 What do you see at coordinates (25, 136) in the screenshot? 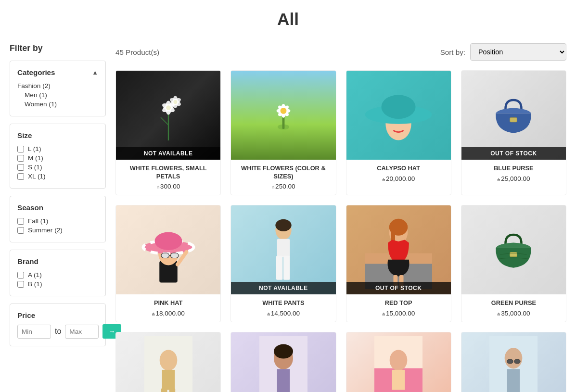
I see `size-title: Size` at bounding box center [25, 136].